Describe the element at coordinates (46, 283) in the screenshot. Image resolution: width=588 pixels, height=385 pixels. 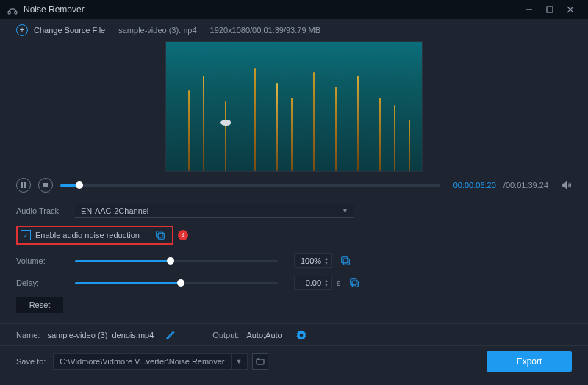
I see `delay-label: Delay:` at that location.